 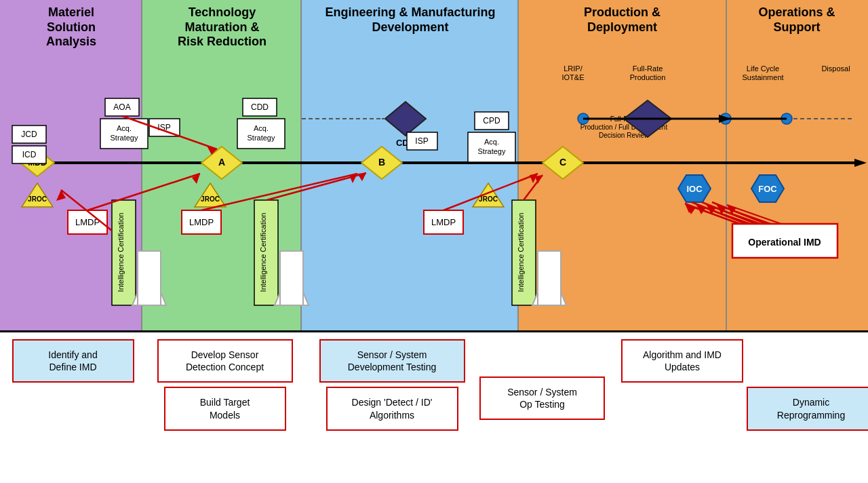 What do you see at coordinates (648, 73) in the screenshot?
I see `full-rate-label: Full-RateProduction` at bounding box center [648, 73].